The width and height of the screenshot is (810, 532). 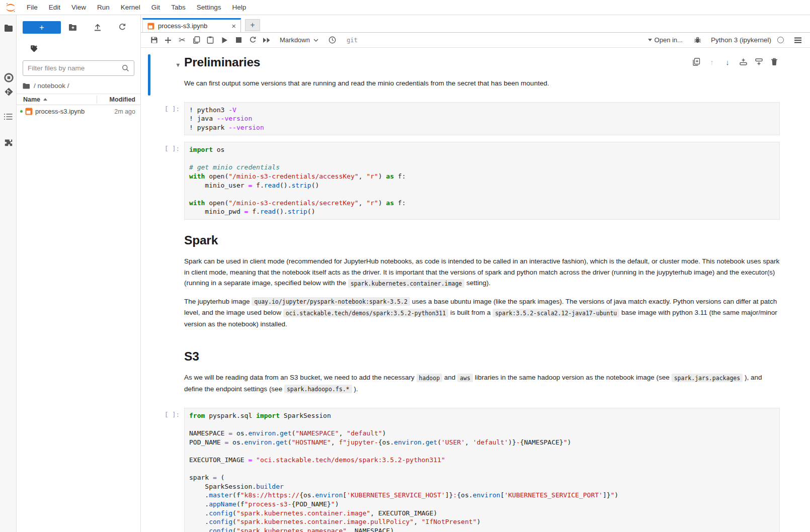 What do you see at coordinates (51, 85) in the screenshot?
I see `breadcrumb-path: / notebook /` at bounding box center [51, 85].